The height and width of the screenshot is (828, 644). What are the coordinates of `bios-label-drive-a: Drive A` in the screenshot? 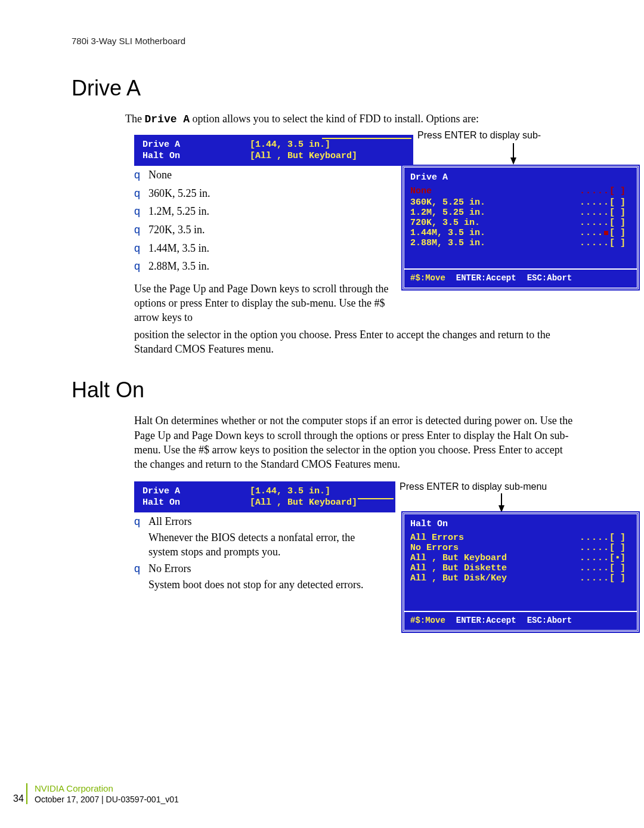 It's located at (196, 144).